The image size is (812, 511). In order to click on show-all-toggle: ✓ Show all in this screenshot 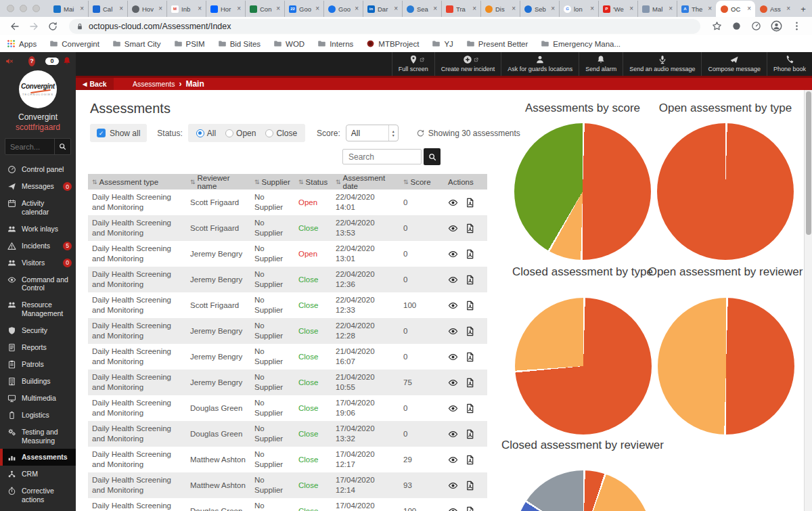, I will do `click(118, 133)`.